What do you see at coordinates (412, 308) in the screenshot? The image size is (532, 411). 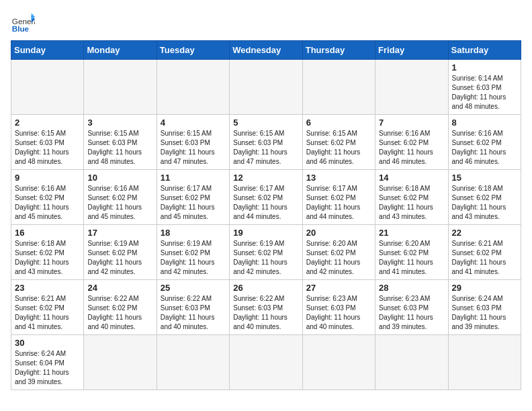 I see `calendar-cell: 28Sunrise: 6:23 AMSunset: 6:03 PMDayligh…` at bounding box center [412, 308].